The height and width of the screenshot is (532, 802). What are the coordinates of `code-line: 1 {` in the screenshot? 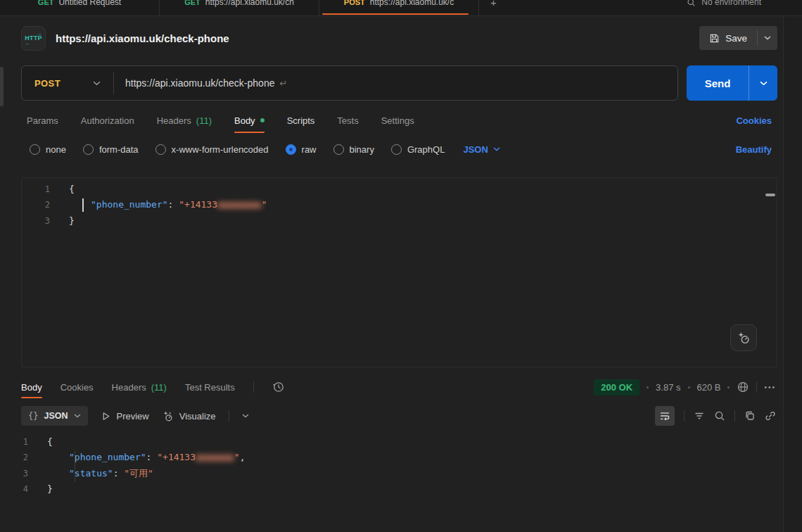 It's located at (391, 442).